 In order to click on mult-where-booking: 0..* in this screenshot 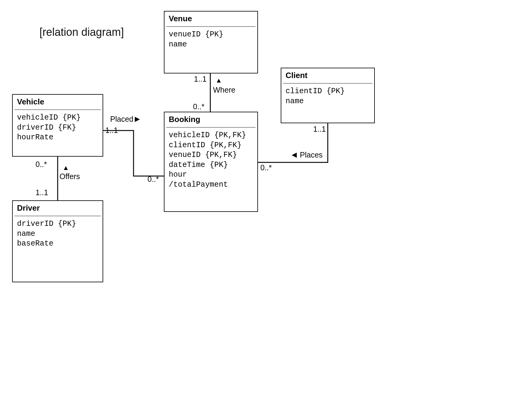, I will do `click(199, 107)`.